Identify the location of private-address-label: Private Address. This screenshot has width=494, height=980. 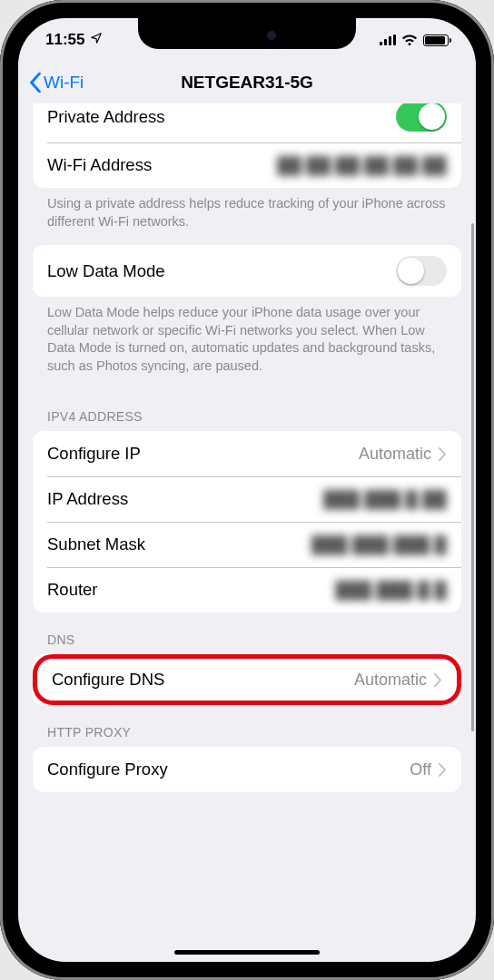
(106, 117).